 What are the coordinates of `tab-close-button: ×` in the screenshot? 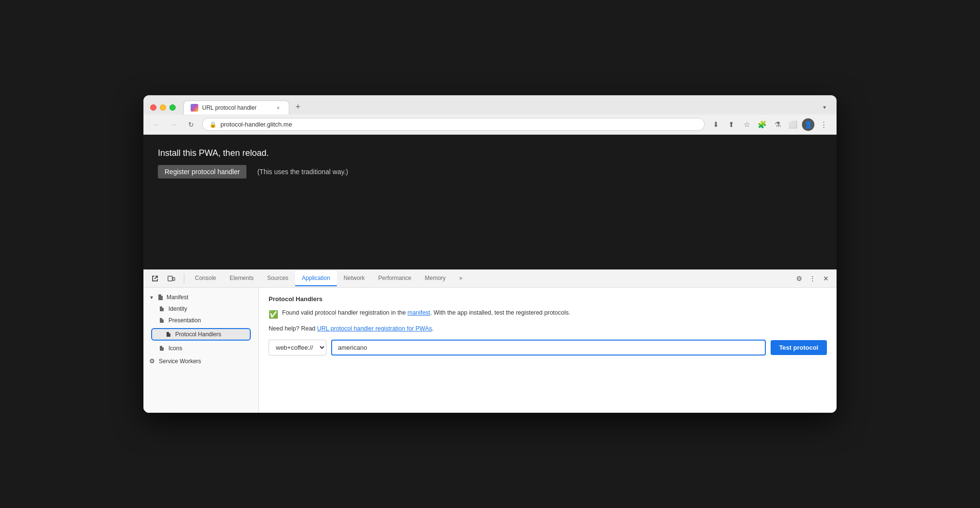 It's located at (278, 108).